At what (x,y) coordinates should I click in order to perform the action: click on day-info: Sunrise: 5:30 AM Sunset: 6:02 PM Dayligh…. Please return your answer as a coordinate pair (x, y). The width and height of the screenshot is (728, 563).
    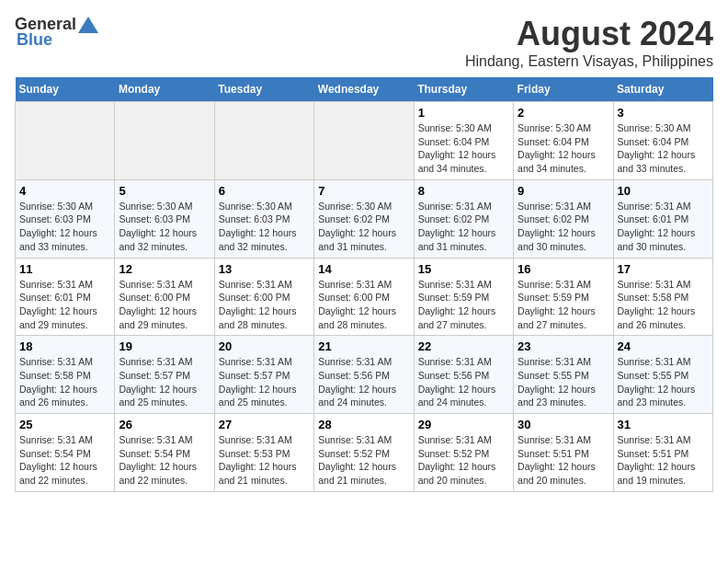
    Looking at the image, I should click on (364, 226).